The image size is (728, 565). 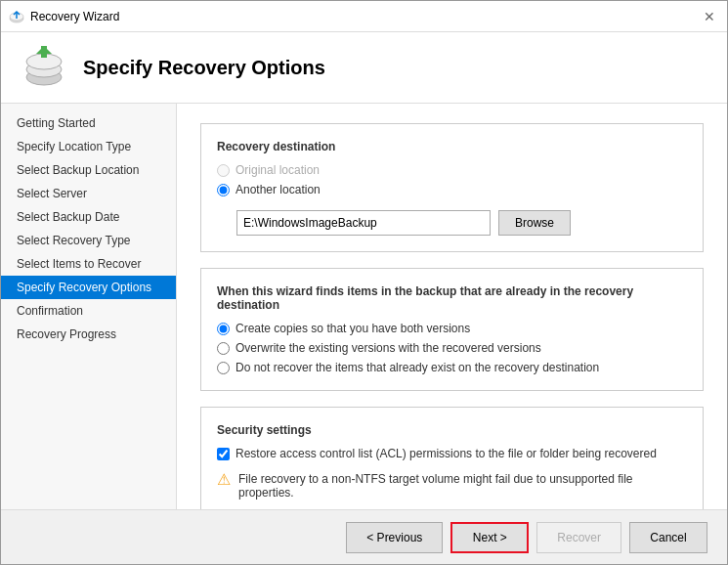 I want to click on sidebar-item-getting-started: Getting Started, so click(x=88, y=123).